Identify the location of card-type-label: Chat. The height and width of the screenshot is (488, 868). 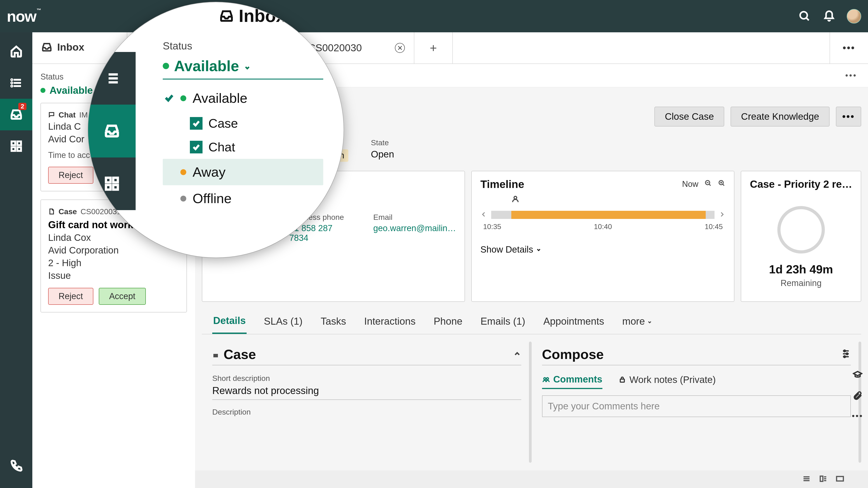
(67, 115).